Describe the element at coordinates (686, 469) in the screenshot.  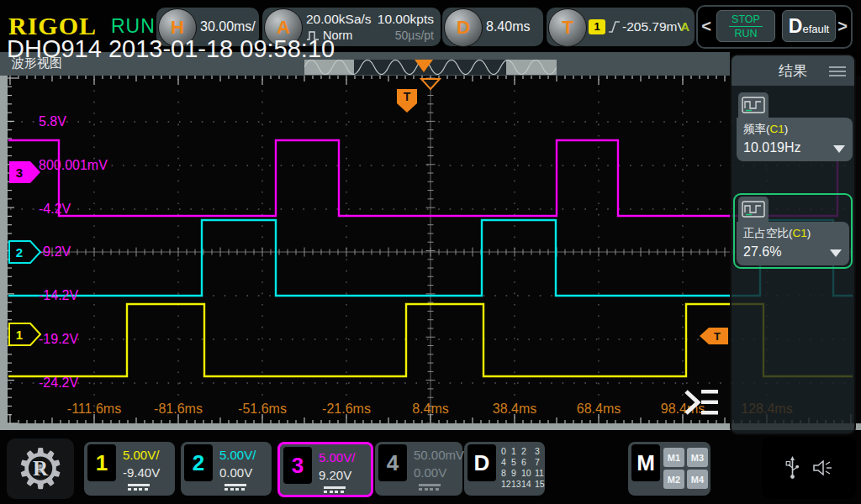
I see `math-button-grid: M1M3M2M4` at that location.